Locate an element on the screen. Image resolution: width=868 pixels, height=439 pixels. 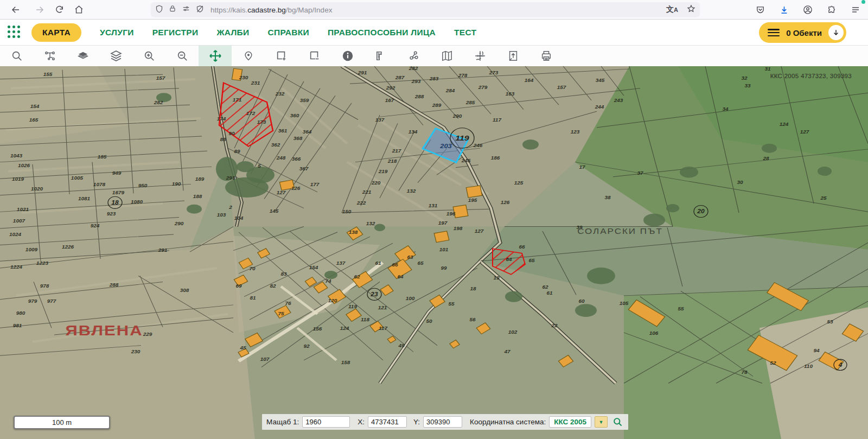
parcel-number-label: 291 is located at coordinates (362, 73).